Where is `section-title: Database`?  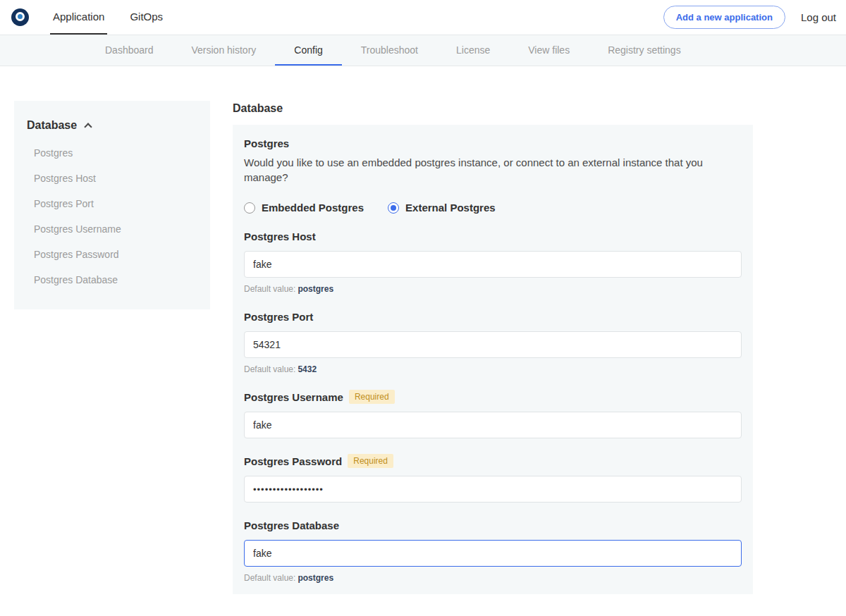 section-title: Database is located at coordinates (493, 109).